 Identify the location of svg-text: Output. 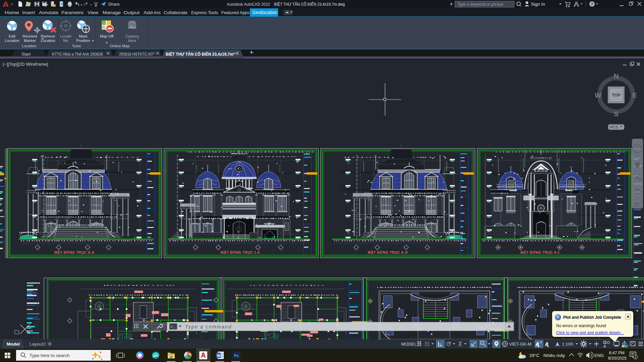
(131, 13).